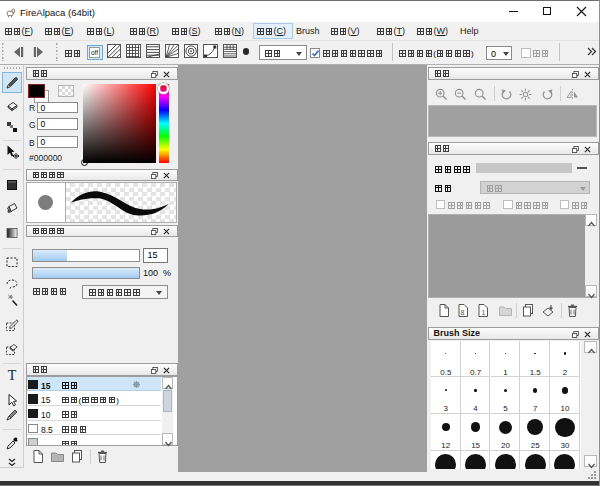 This screenshot has height=486, width=600. I want to click on svg-text: 1, so click(484, 312).